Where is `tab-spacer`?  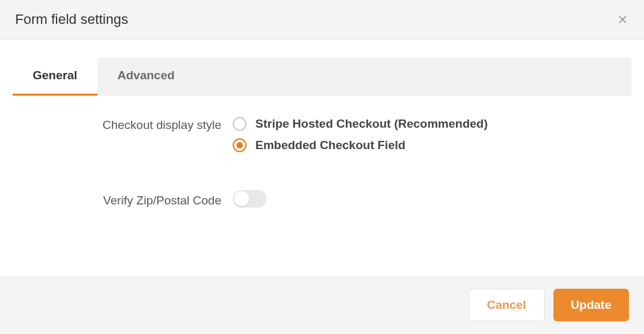
tab-spacer is located at coordinates (413, 77).